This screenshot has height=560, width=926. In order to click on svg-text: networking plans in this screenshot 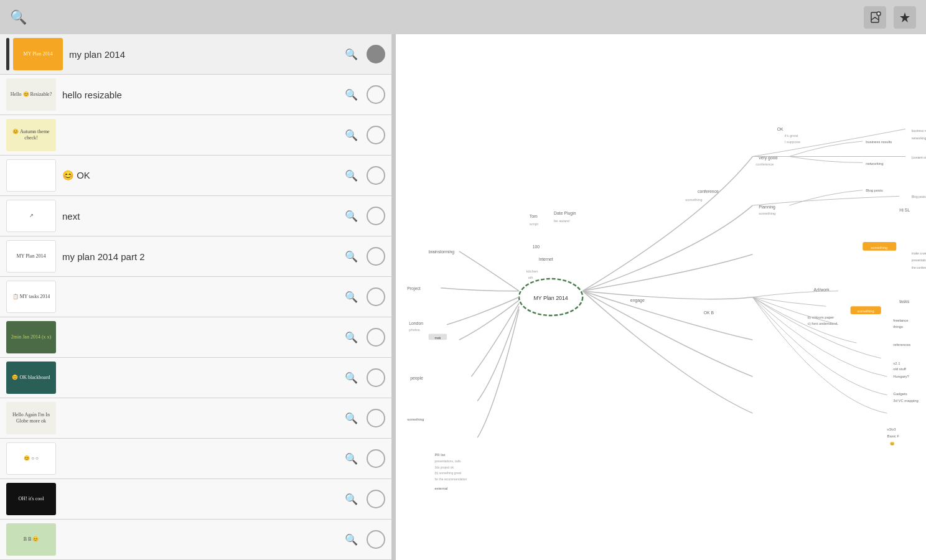, I will do `click(919, 138)`.